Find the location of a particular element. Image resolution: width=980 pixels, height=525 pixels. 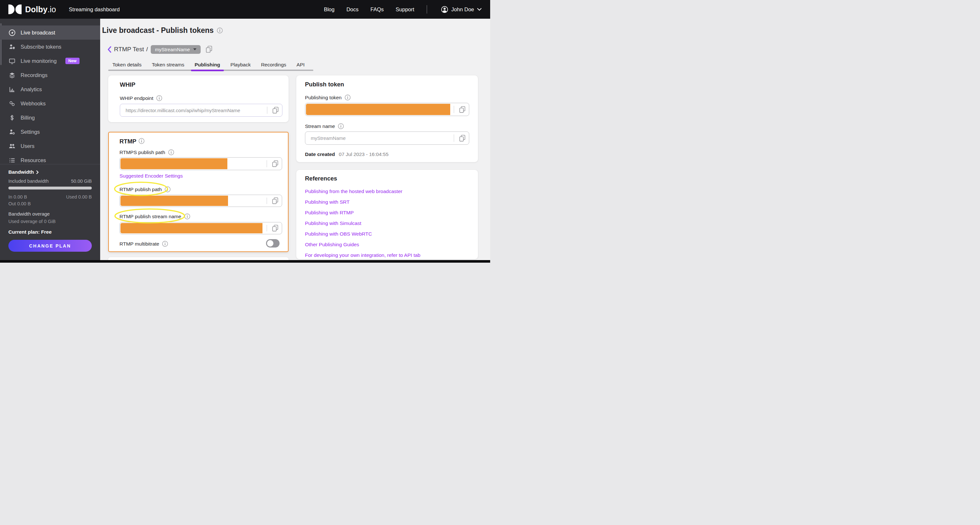

publishing-token-input is located at coordinates (387, 110).